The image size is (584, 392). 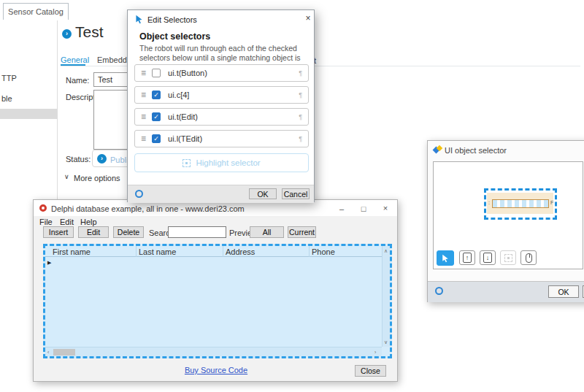 What do you see at coordinates (67, 177) in the screenshot?
I see `chevron-down-icon: ∨` at bounding box center [67, 177].